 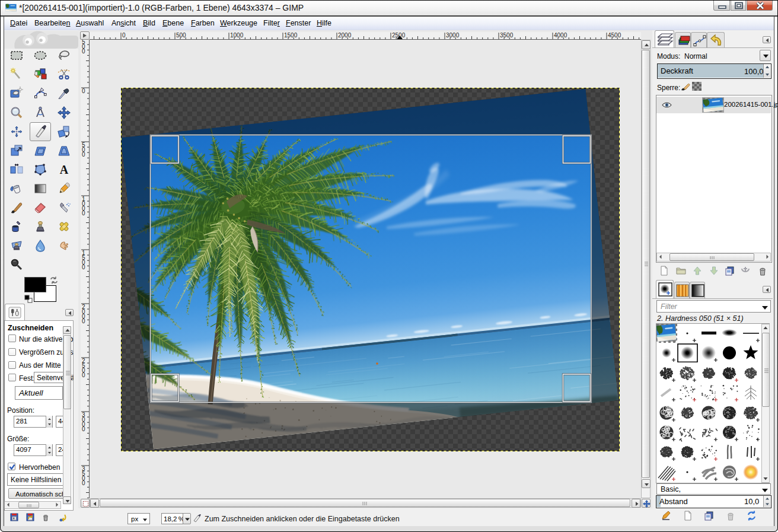 What do you see at coordinates (614, 36) in the screenshot?
I see `svg-text: 4500` at bounding box center [614, 36].